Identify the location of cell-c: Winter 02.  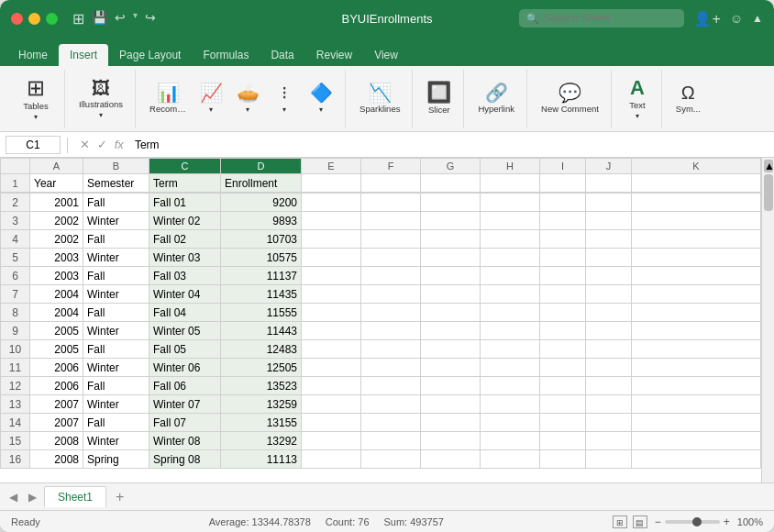
(185, 221).